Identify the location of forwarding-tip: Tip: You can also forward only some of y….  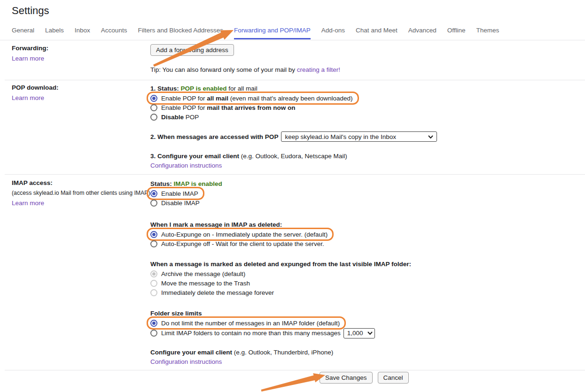
(367, 69).